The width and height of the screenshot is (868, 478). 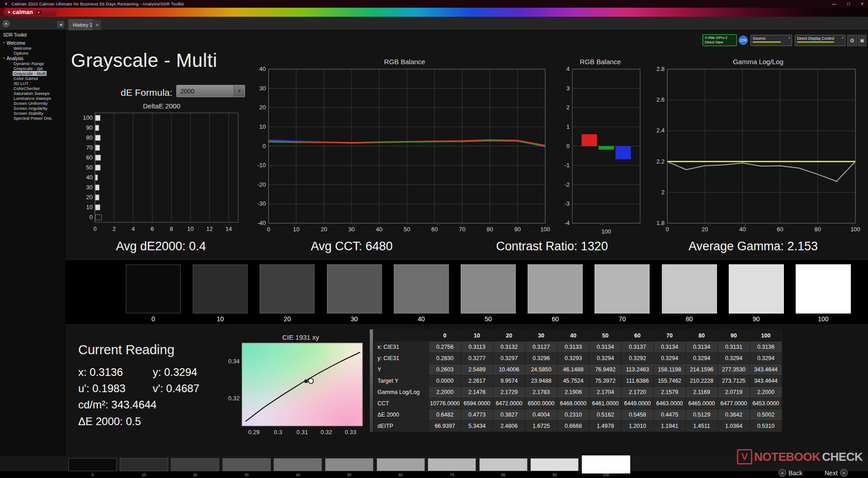 I want to click on maximize-button: □, so click(x=849, y=4).